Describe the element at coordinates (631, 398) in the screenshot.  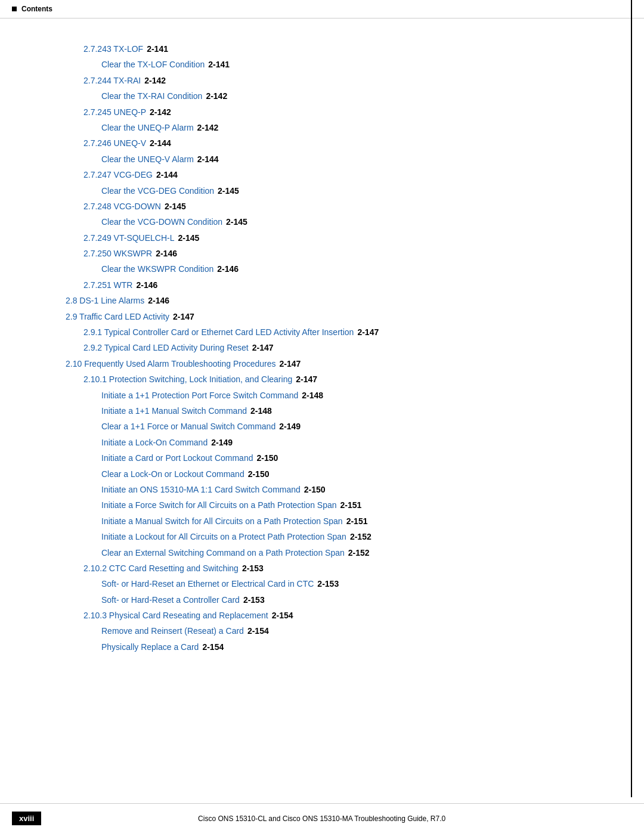
I see `right-border` at that location.